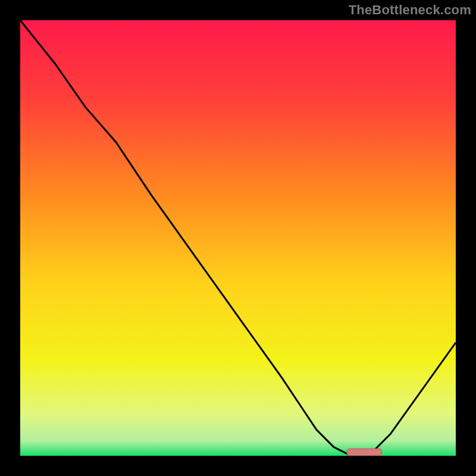  Describe the element at coordinates (410, 10) in the screenshot. I see `watermark-text: TheBottleneck.com` at that location.